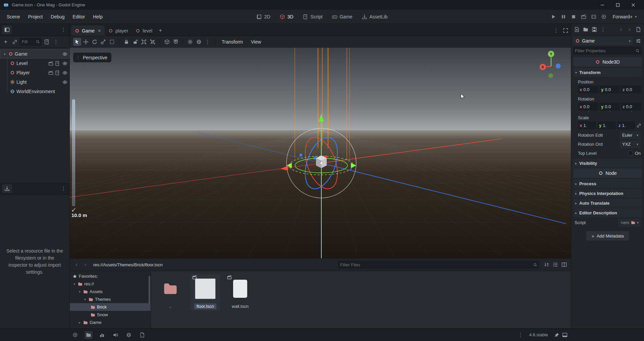  What do you see at coordinates (588, 107) in the screenshot?
I see `rotation-x-field: x0.0` at bounding box center [588, 107].